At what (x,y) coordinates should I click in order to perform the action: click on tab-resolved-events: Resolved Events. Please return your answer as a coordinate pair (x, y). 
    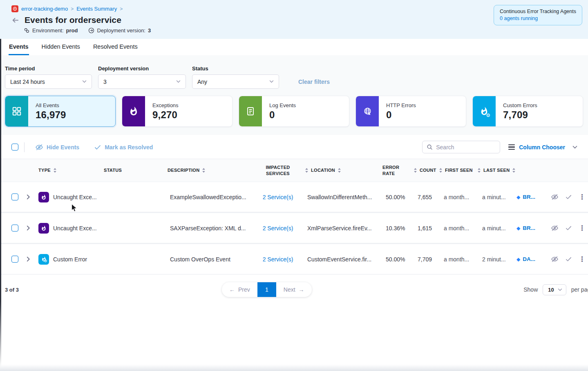
    Looking at the image, I should click on (115, 47).